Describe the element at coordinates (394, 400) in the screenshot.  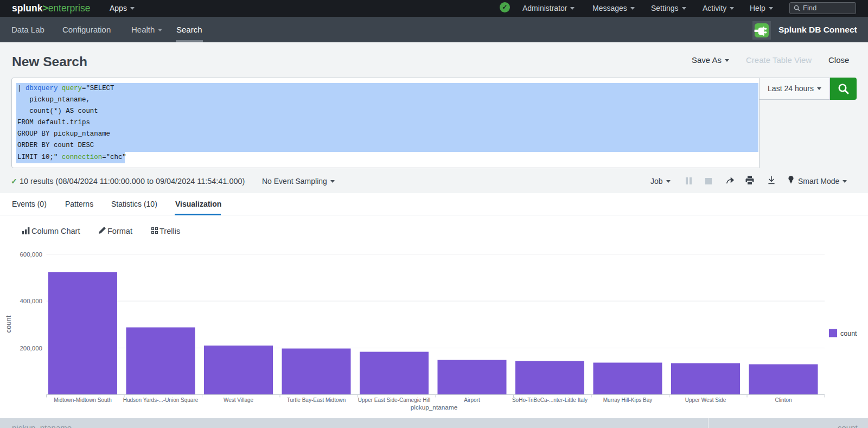
I see `svg-text: Upper East Side-Carnegie Hill` at that location.